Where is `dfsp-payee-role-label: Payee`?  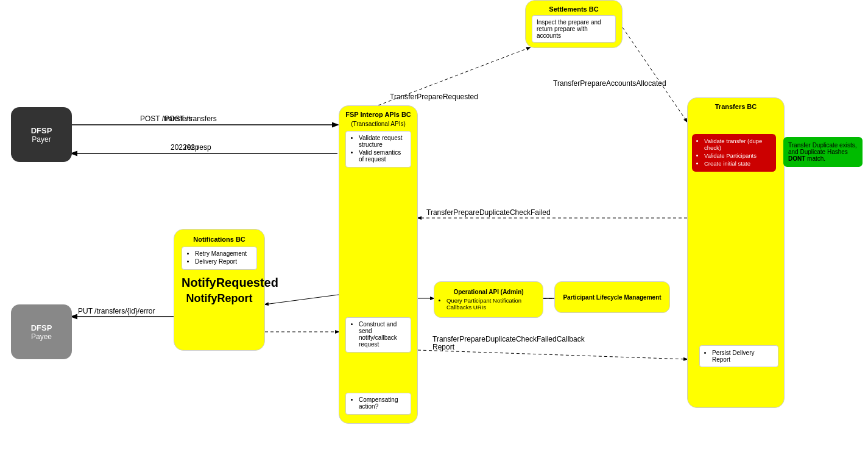 dfsp-payee-role-label: Payee is located at coordinates (41, 337).